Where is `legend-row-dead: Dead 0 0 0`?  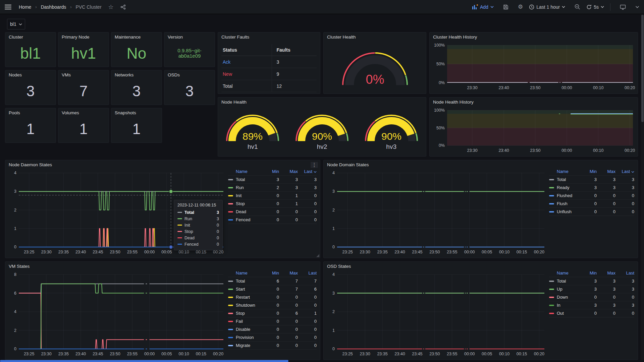 legend-row-dead: Dead 0 0 0 is located at coordinates (272, 212).